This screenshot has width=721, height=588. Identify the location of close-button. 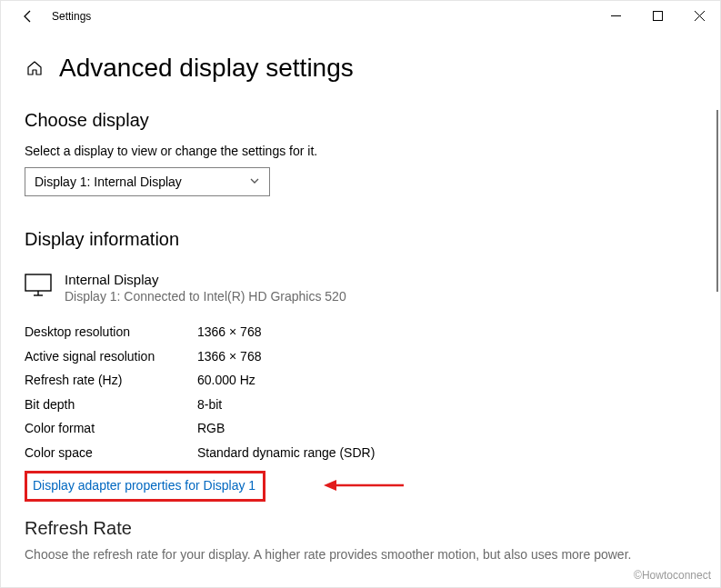
(699, 15).